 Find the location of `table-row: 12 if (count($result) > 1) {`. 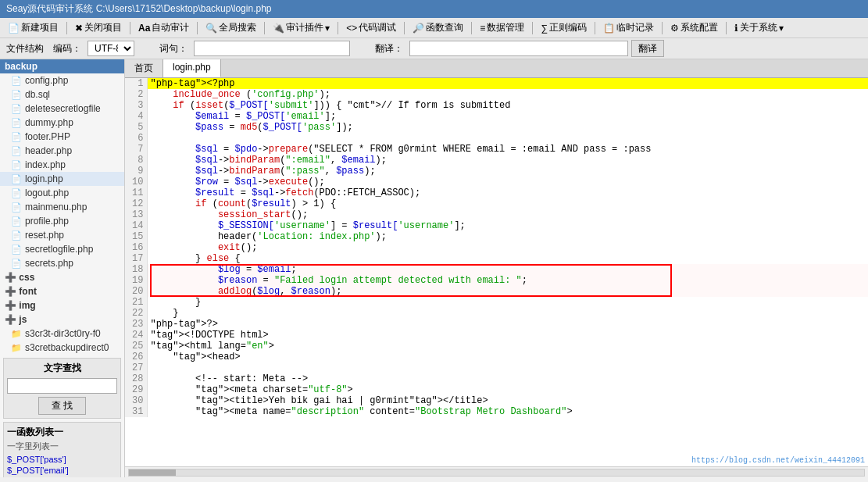

table-row: 12 if (count($result) > 1) { is located at coordinates (497, 204).